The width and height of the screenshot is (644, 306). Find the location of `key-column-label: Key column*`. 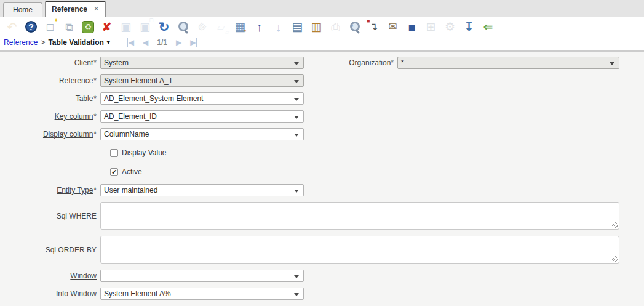

key-column-label: Key column* is located at coordinates (50, 116).